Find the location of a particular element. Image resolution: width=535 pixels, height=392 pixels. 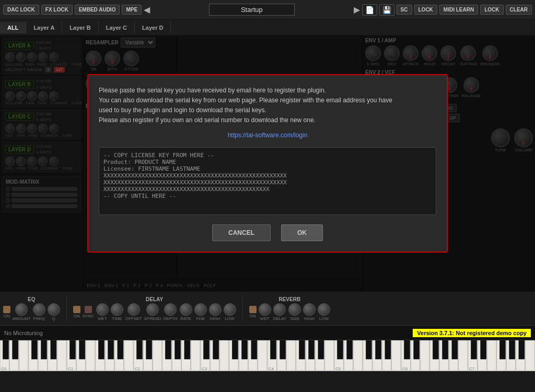

midi-learn-button: MIDI LEARN is located at coordinates (459, 9).